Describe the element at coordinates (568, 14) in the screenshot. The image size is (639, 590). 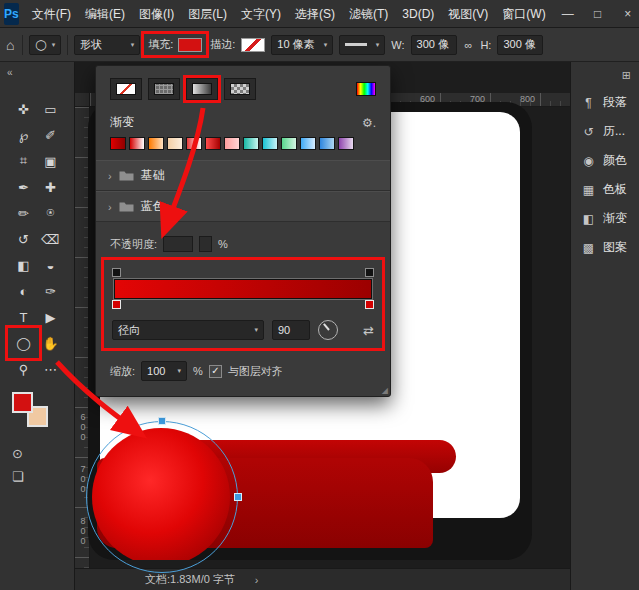
I see `minimize-button: —` at that location.